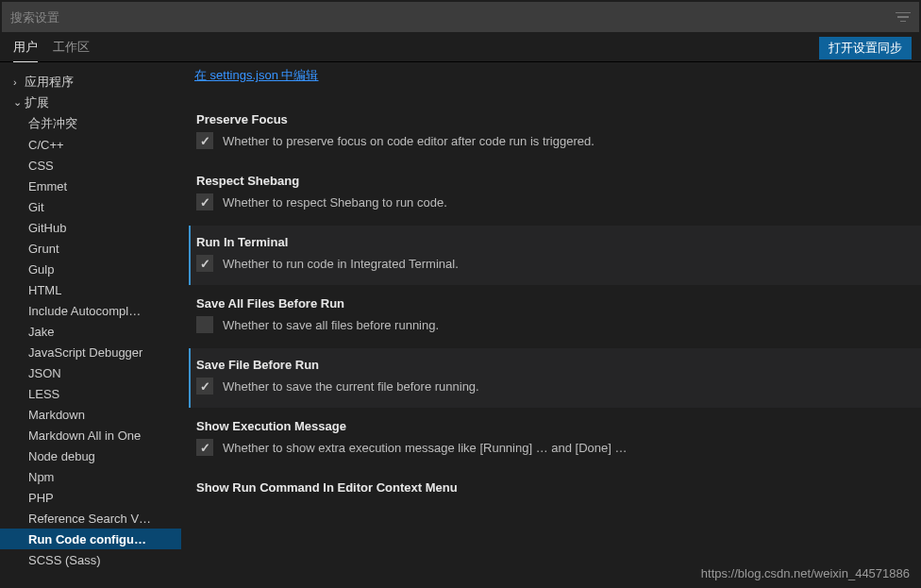 The height and width of the screenshot is (588, 921). What do you see at coordinates (555, 493) in the screenshot?
I see `setting-item-show-run-command-in-editor-context-menu: Show Run Command In Editor Context Menu` at bounding box center [555, 493].